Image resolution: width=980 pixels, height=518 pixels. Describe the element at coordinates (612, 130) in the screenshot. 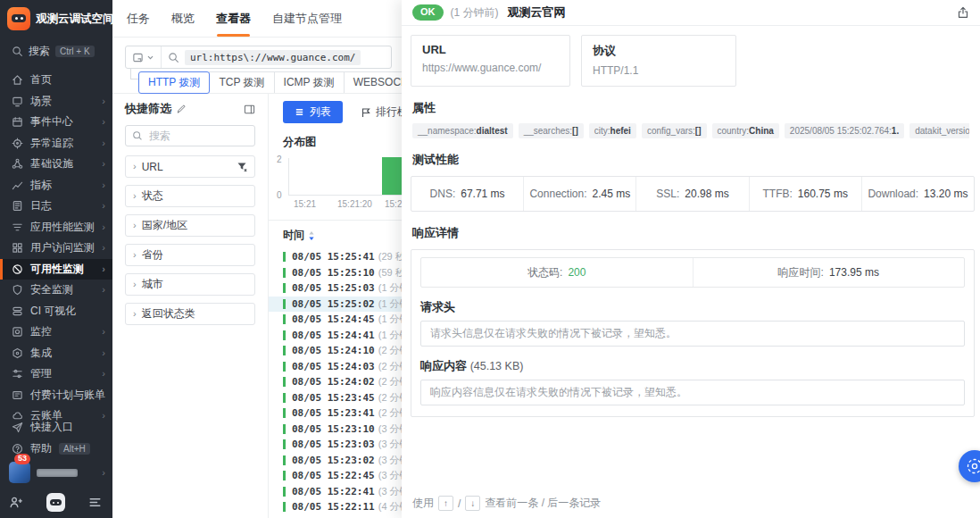

I see `attribute-tag: city:hefei` at that location.